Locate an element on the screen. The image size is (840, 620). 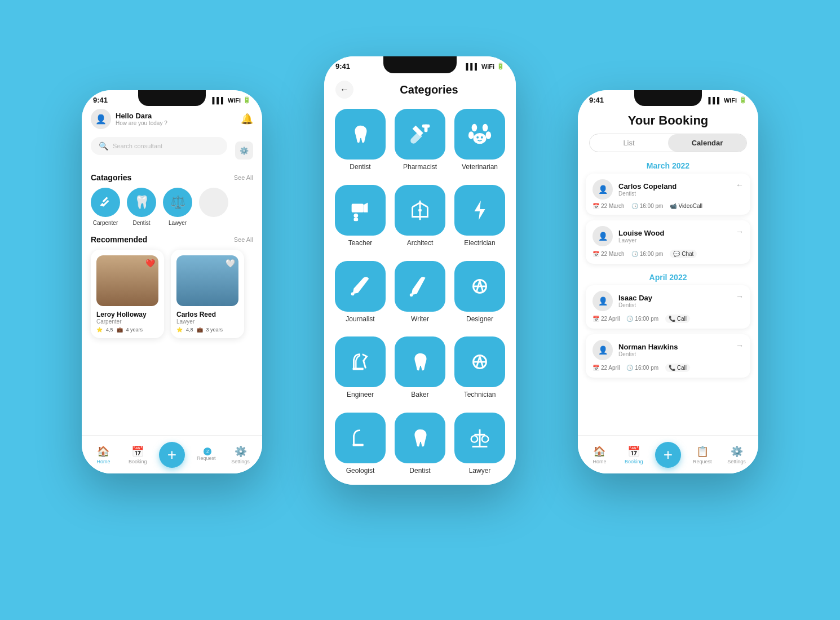
booking-card-carlos-copeland: 👤 Carlos Copeland Dentist ← 📅 22 March is located at coordinates (668, 194).